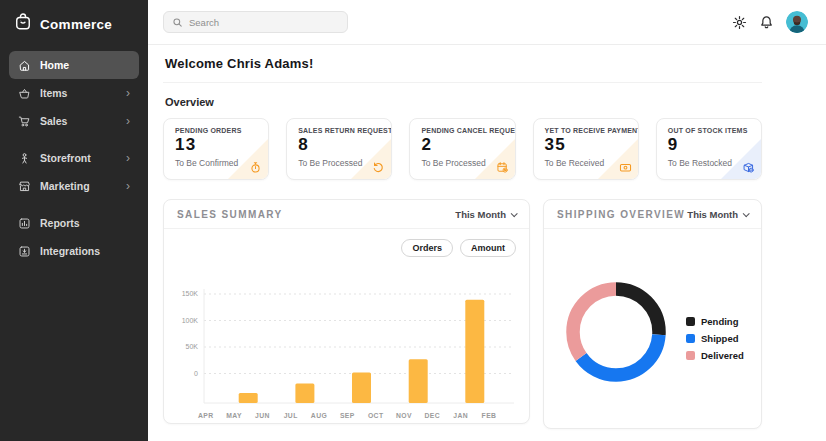 This screenshot has width=826, height=441. I want to click on bell-icon, so click(766, 22).